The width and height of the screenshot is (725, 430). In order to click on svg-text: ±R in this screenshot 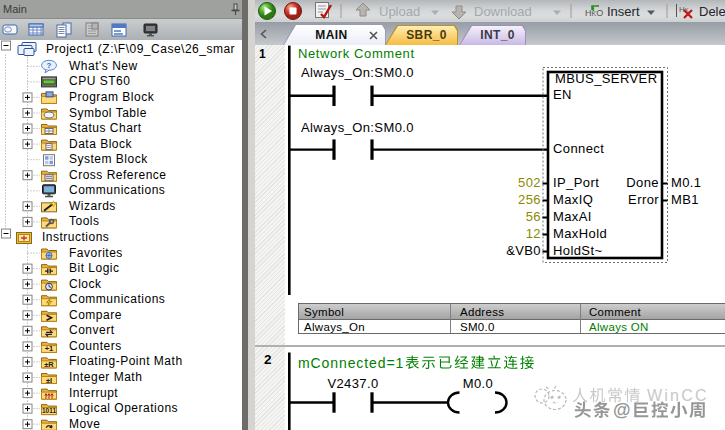, I will do `click(49, 364)`.